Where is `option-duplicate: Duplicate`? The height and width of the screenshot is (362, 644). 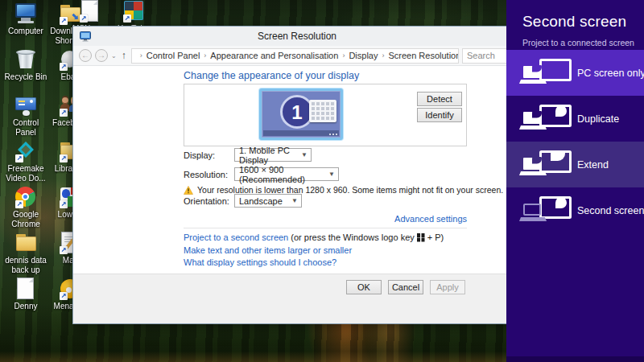 option-duplicate: Duplicate is located at coordinates (575, 119).